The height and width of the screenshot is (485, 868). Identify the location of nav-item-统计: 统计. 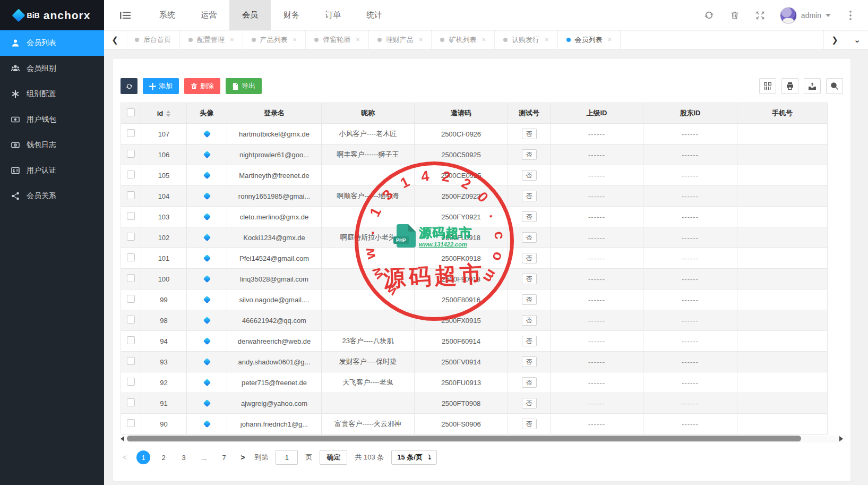
(374, 15).